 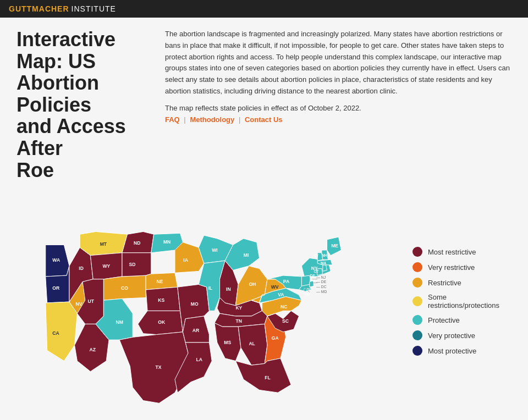 What do you see at coordinates (246, 255) in the screenshot?
I see `svg-text: MI` at bounding box center [246, 255].